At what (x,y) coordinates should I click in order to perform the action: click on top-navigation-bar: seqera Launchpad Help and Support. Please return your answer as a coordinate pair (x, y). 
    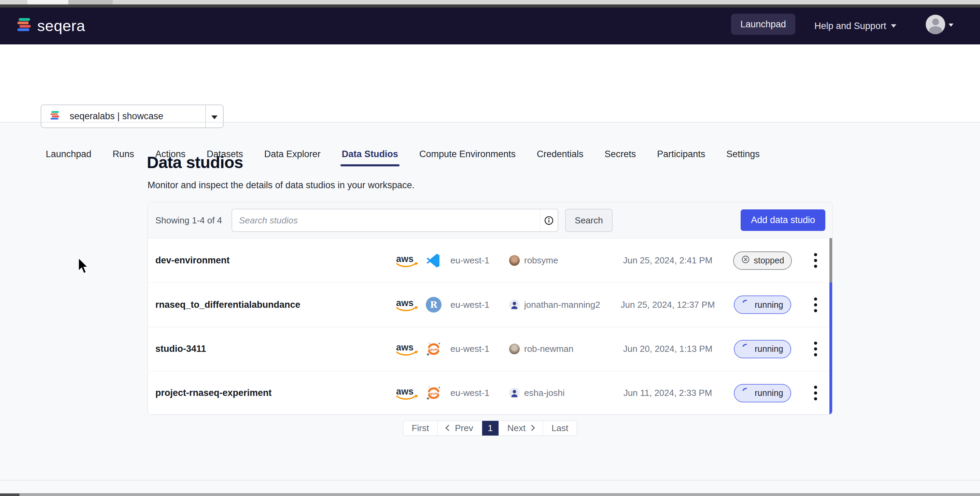
    Looking at the image, I should click on (490, 26).